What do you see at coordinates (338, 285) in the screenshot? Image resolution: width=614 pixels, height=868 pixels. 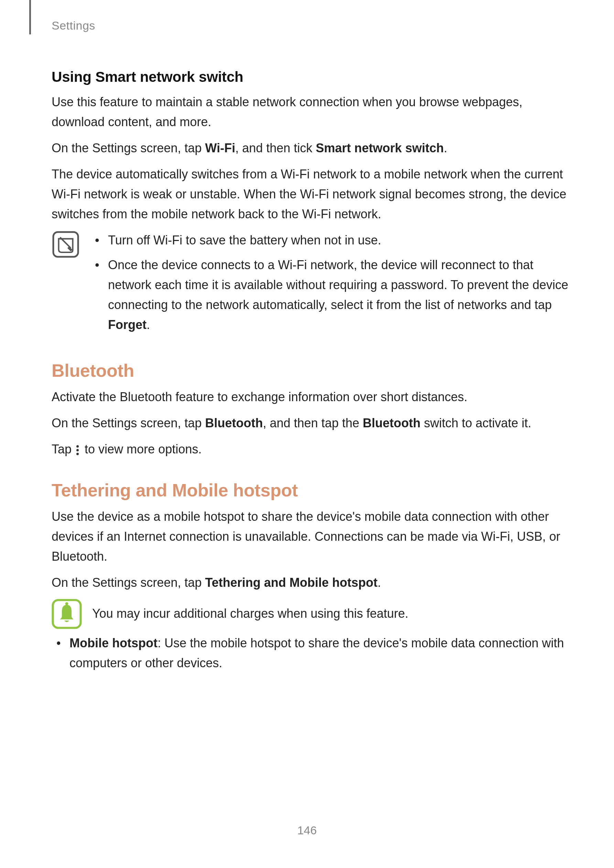 I see `text: Once the device connects to a Wi-Fi netw…` at bounding box center [338, 285].